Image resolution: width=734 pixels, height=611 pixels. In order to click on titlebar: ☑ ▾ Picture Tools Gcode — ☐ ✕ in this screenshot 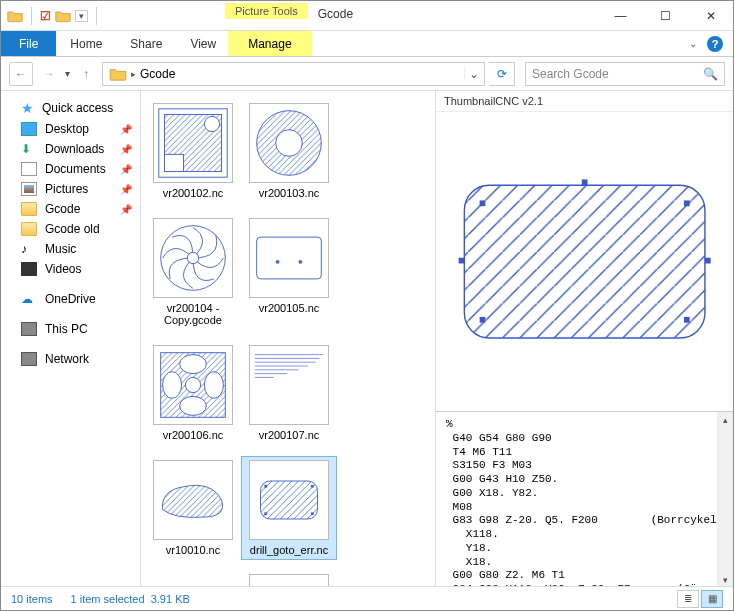, I will do `click(367, 16)`.